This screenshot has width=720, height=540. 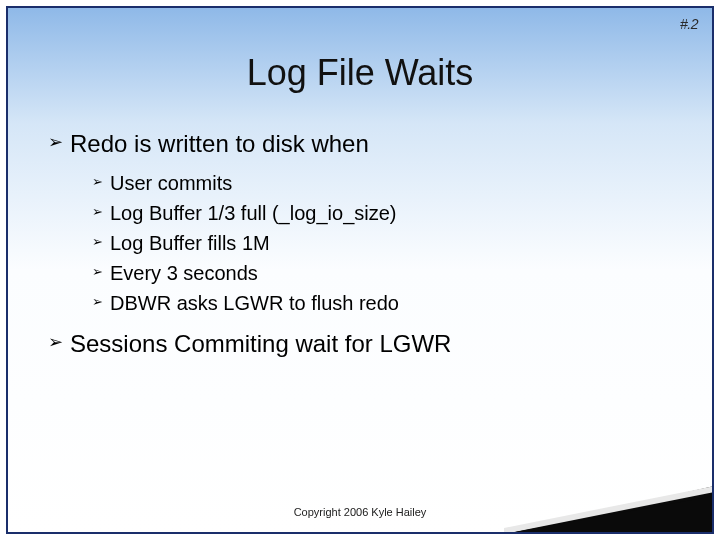 What do you see at coordinates (387, 273) in the screenshot?
I see `bullet-level2: Every 3 seconds` at bounding box center [387, 273].